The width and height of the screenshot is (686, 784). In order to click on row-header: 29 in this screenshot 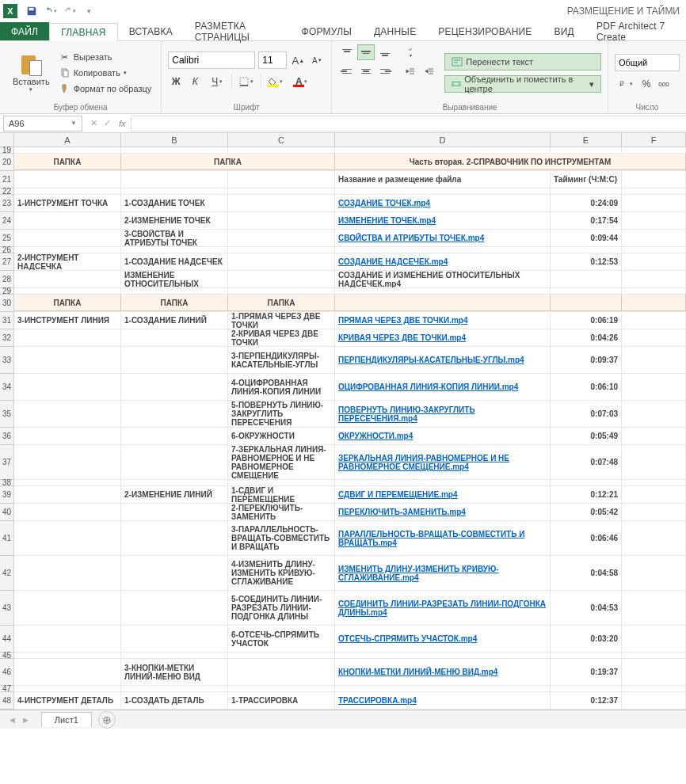, I will do `click(6, 291)`.